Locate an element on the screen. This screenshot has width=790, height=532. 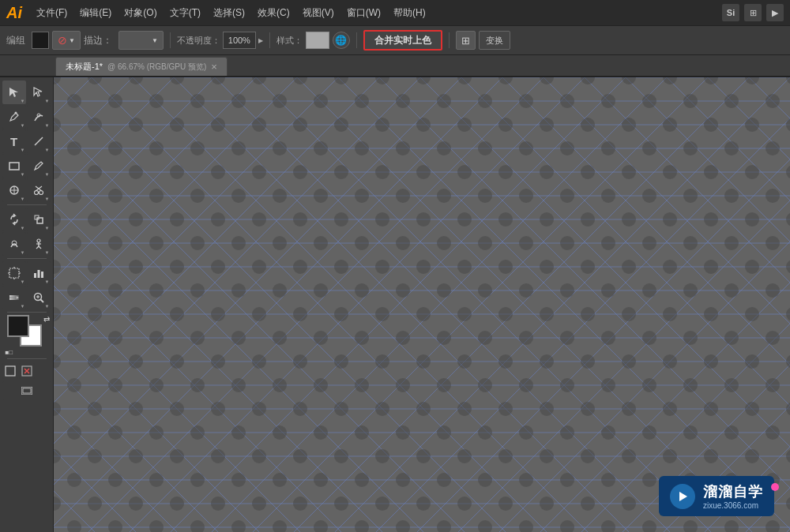
scale-tool: ▼ is located at coordinates (39, 219).